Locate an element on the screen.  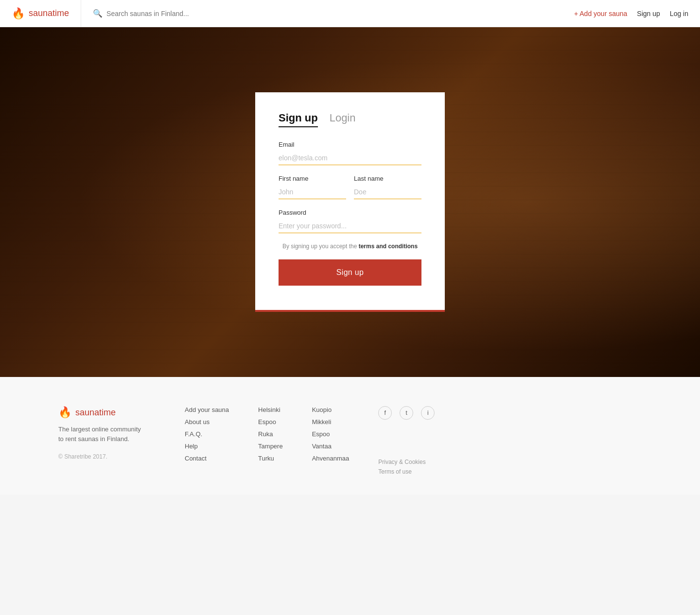
lastname-input is located at coordinates (388, 192).